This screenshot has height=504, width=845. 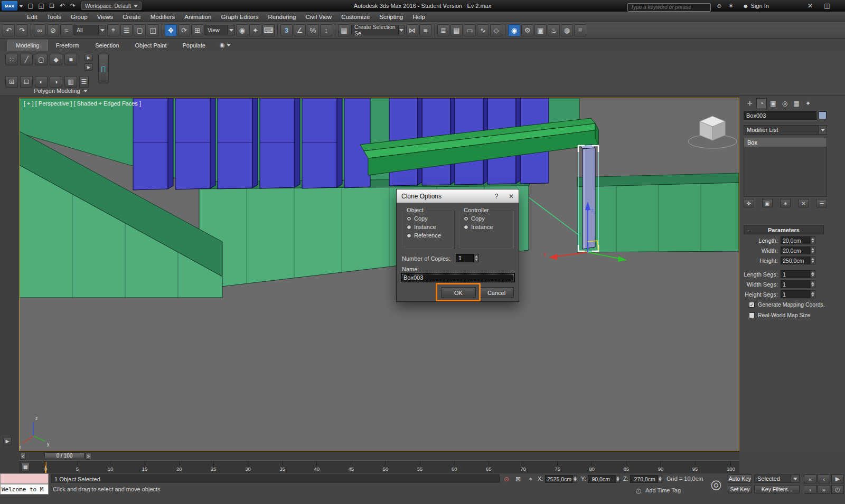 What do you see at coordinates (749, 203) in the screenshot?
I see `pin-stack-icon: ✜` at bounding box center [749, 203].